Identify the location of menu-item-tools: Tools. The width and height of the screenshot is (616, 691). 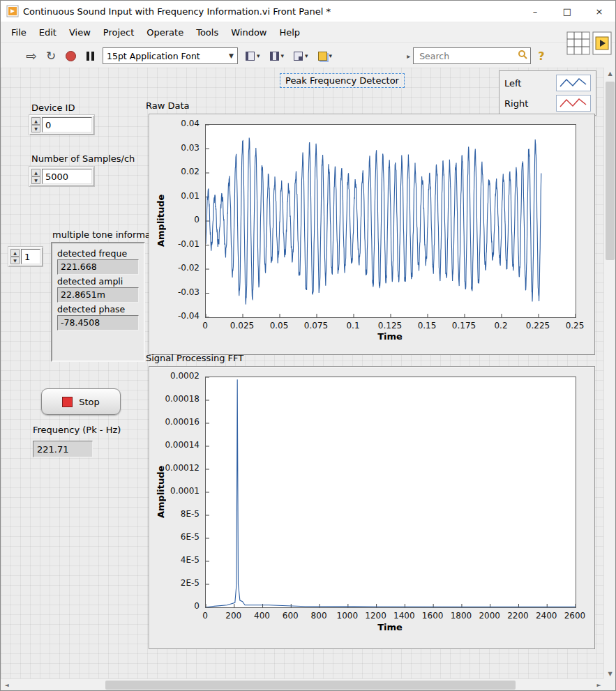
(207, 32).